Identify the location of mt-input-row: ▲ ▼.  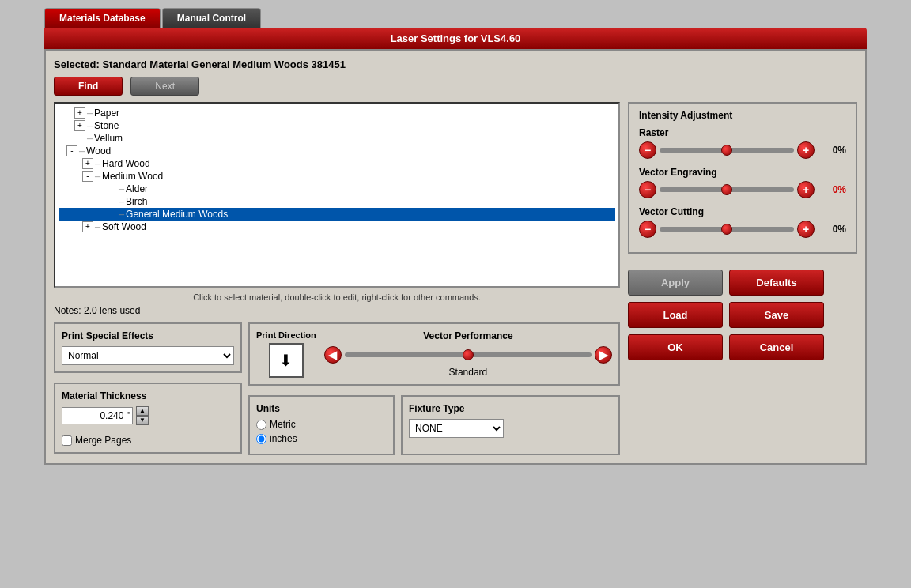
(148, 416).